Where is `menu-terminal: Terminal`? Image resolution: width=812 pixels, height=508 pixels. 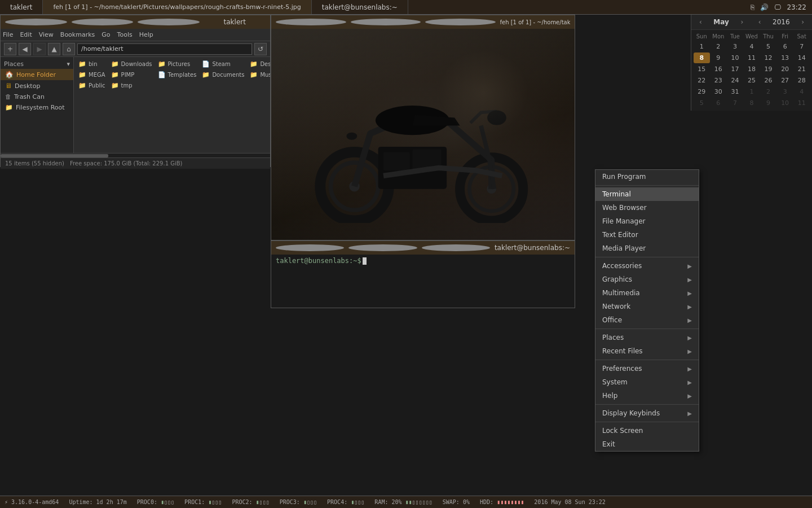 menu-terminal: Terminal is located at coordinates (647, 194).